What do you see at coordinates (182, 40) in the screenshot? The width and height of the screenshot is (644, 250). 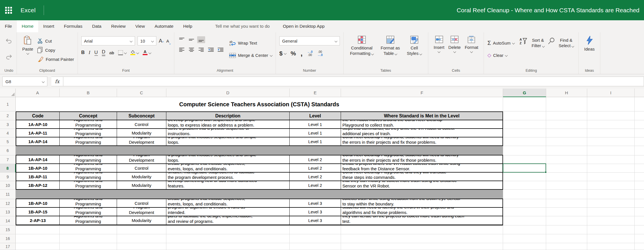 I see `align-top-button` at bounding box center [182, 40].